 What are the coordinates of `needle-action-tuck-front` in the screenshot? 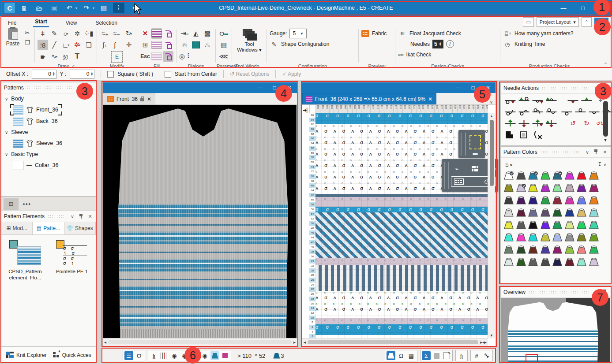 It's located at (537, 100).